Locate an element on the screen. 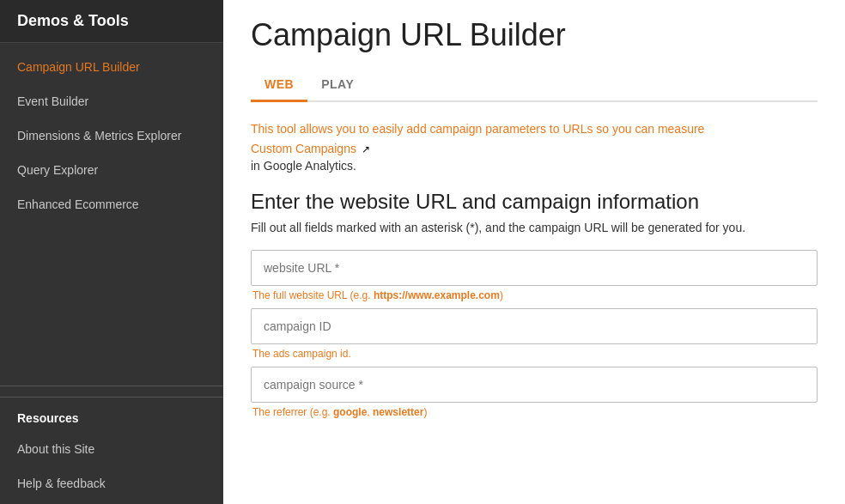 The width and height of the screenshot is (845, 504). campaign-id-field-group: The ads campaign id. is located at coordinates (534, 334).